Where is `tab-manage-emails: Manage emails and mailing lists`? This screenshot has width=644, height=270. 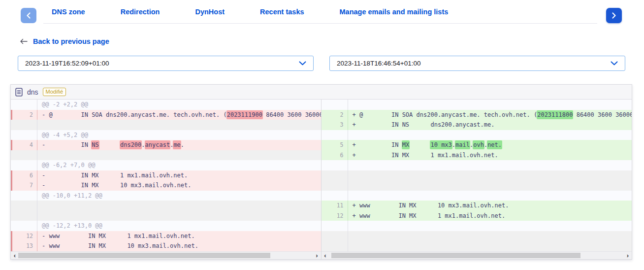 tab-manage-emails: Manage emails and mailing lists is located at coordinates (394, 12).